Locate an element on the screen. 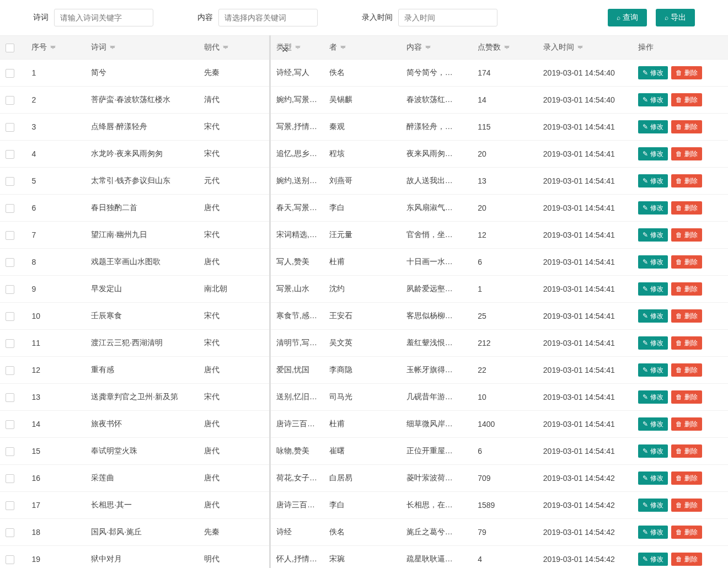 This screenshot has width=728, height=568. col-content-header: 内容 is located at coordinates (437, 47).